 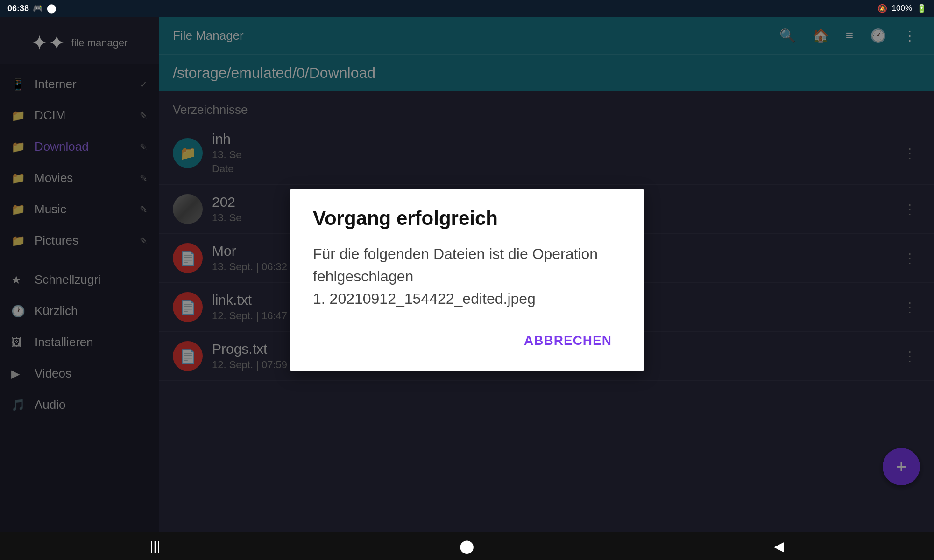 What do you see at coordinates (467, 341) in the screenshot?
I see `dialog-actions: ABBRECHEN` at bounding box center [467, 341].